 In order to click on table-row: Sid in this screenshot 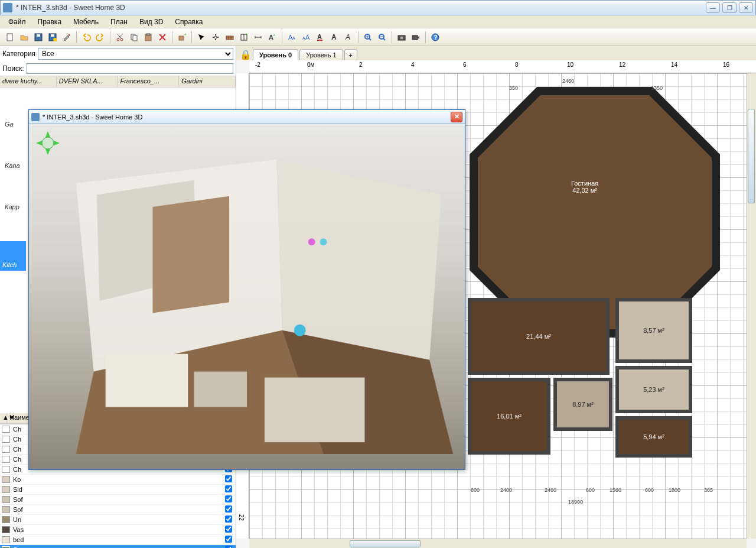, I will do `click(118, 489)`.